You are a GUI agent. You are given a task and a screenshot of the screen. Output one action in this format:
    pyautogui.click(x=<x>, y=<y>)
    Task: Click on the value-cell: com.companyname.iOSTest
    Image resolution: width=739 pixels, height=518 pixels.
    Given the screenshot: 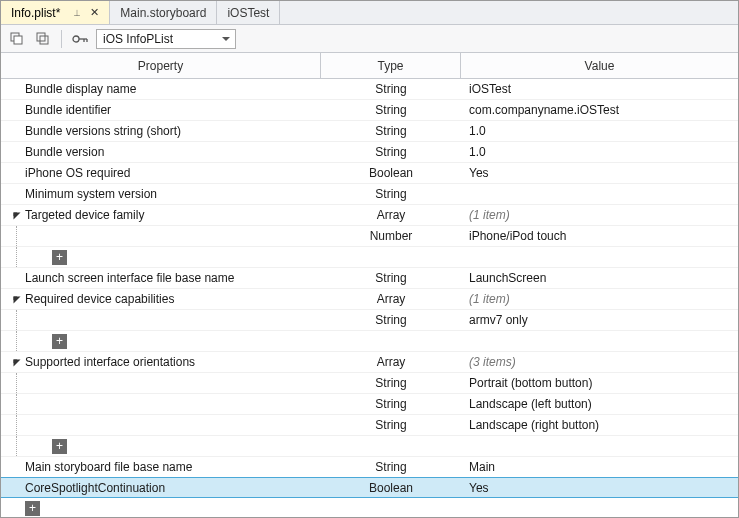 What is the action you would take?
    pyautogui.click(x=600, y=110)
    